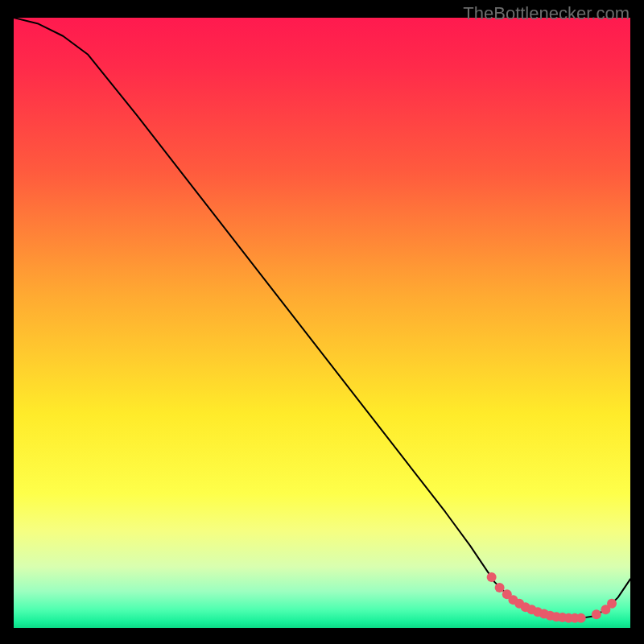 The image size is (644, 644). What do you see at coordinates (546, 14) in the screenshot?
I see `watermark-text: TheBottlenecker.com` at bounding box center [546, 14].